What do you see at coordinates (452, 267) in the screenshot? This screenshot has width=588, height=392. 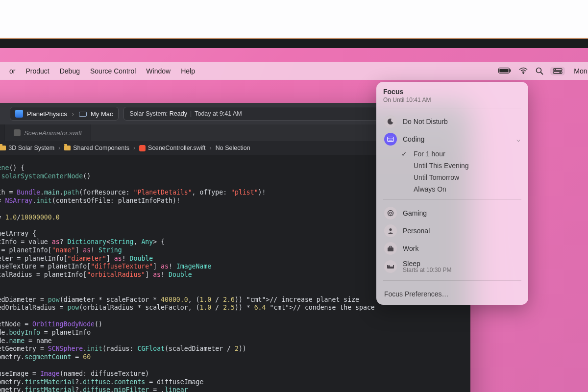 I see `focus-mode-sleep: SleepStarts at 10:30 PM` at bounding box center [452, 267].